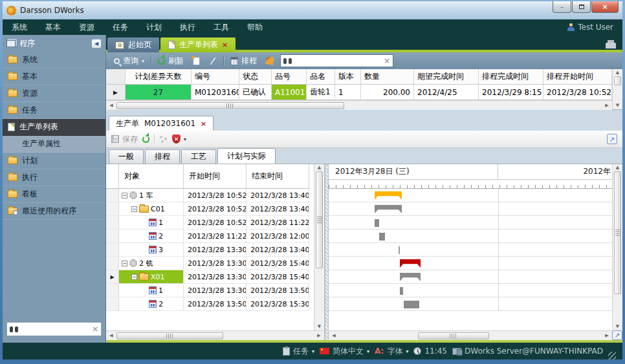  What do you see at coordinates (126, 156) in the screenshot?
I see `subtab-general: 一般` at bounding box center [126, 156].